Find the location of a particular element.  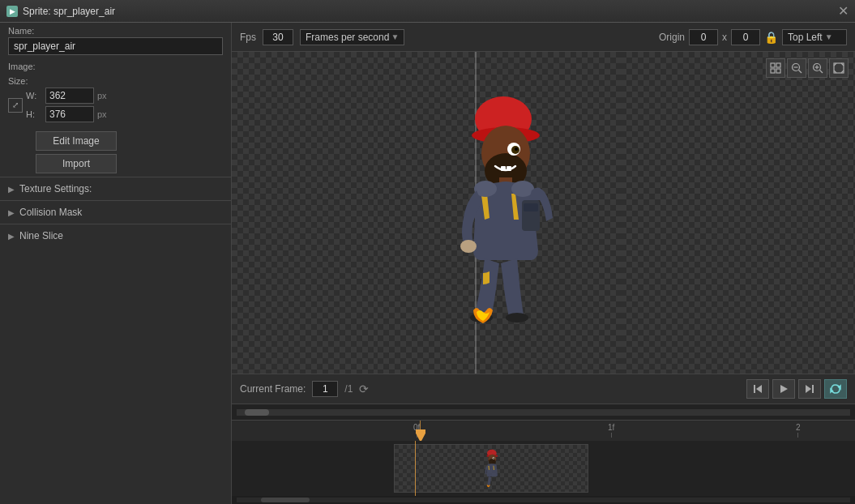

app-icon: ▶ is located at coordinates (12, 11).